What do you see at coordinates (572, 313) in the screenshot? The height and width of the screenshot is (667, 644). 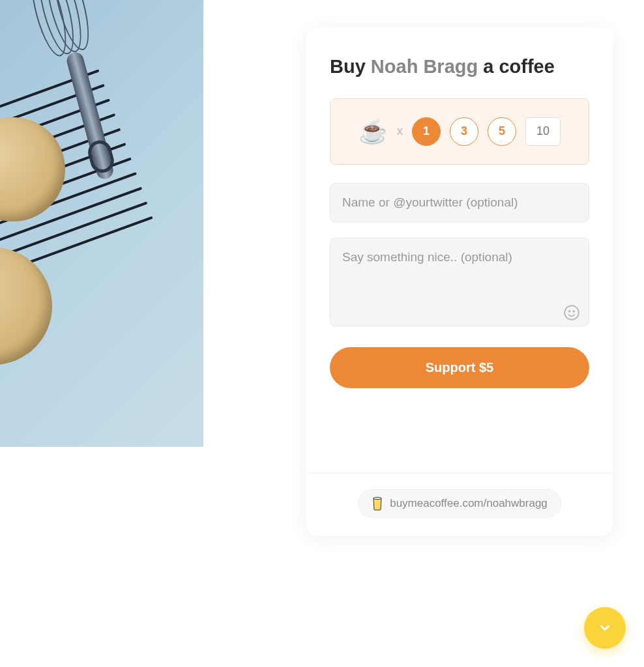 I see `emoji-icon` at bounding box center [572, 313].